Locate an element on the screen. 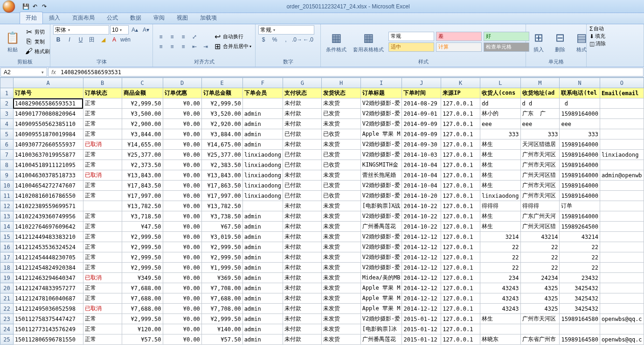  phonetic-button: wén is located at coordinates (125, 40).